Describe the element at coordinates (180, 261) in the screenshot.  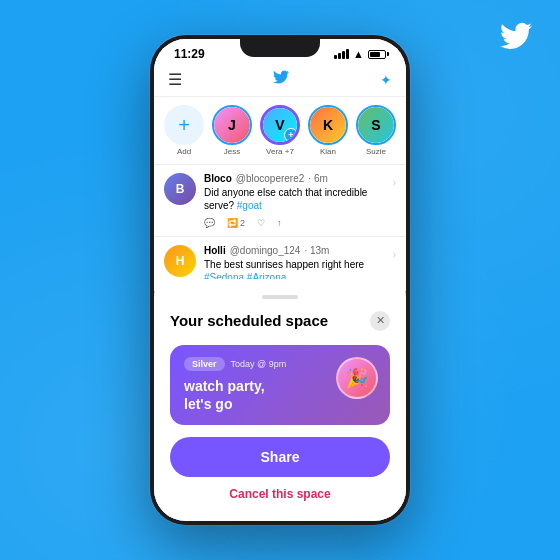
I see `holli-avatar: H` at that location.